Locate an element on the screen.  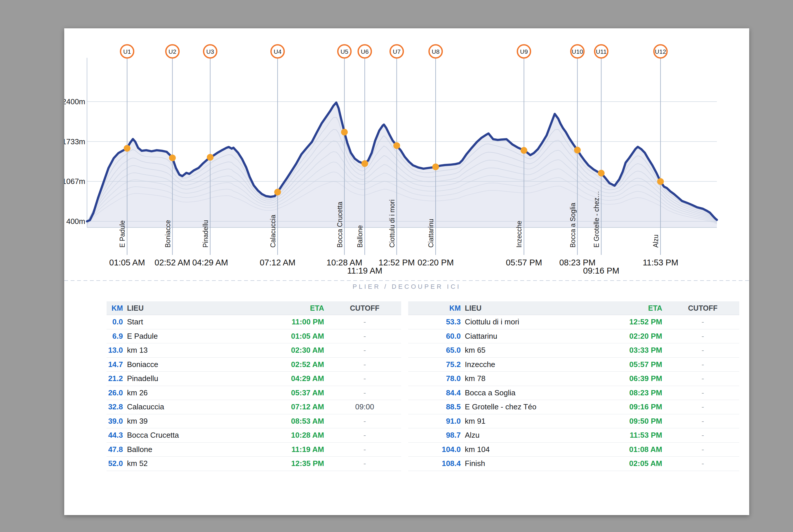
km-cell: 44.3 is located at coordinates (115, 435).